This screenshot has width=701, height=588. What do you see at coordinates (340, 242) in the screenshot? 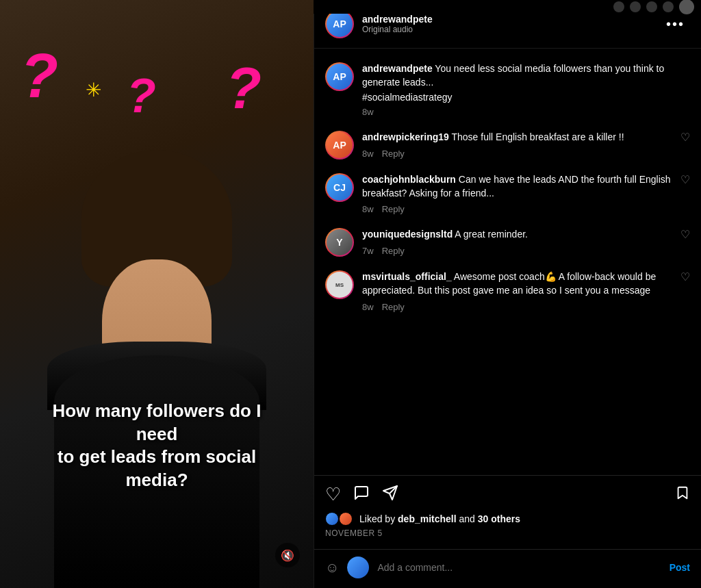
I see `comment-avatar-inner: Y` at bounding box center [340, 242].